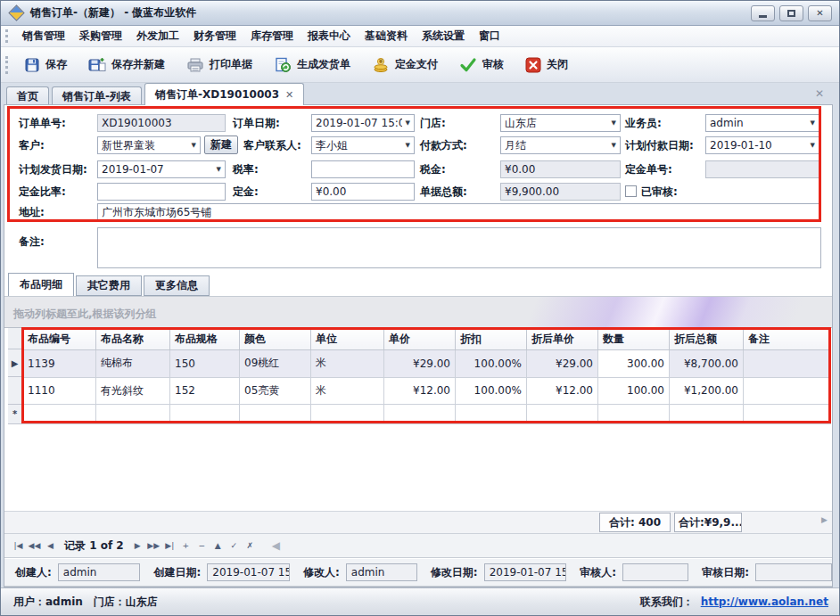  Describe the element at coordinates (547, 65) in the screenshot. I see `toolbar-button-6: 关闭` at that location.